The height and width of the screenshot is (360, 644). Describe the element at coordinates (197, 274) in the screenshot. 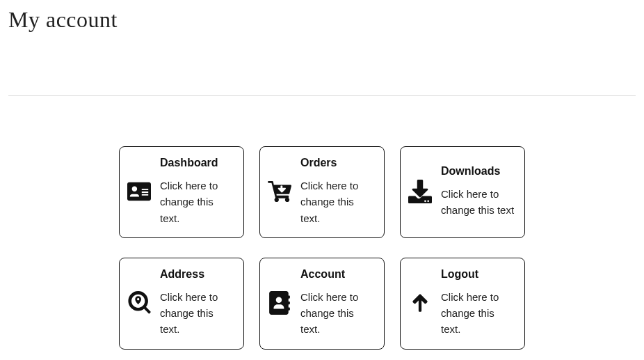

I see `address-title: Address` at that location.